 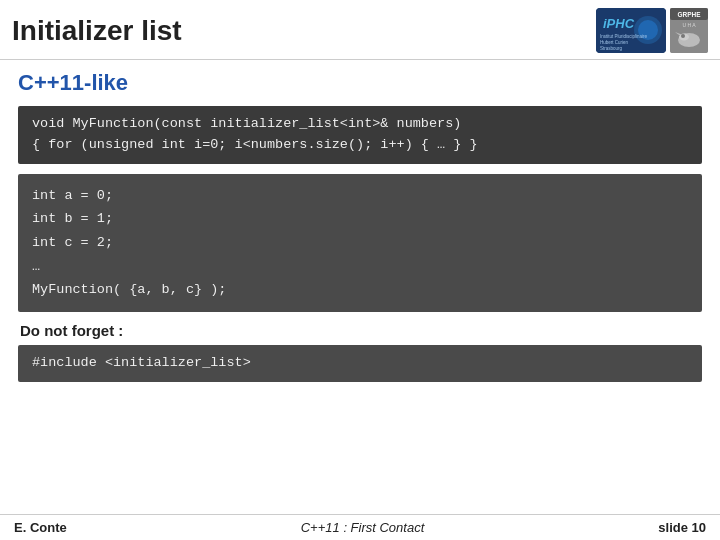 I want to click on iphc-logo: iPHC Institut Pluridisciplinaire Hubert …, so click(x=631, y=30).